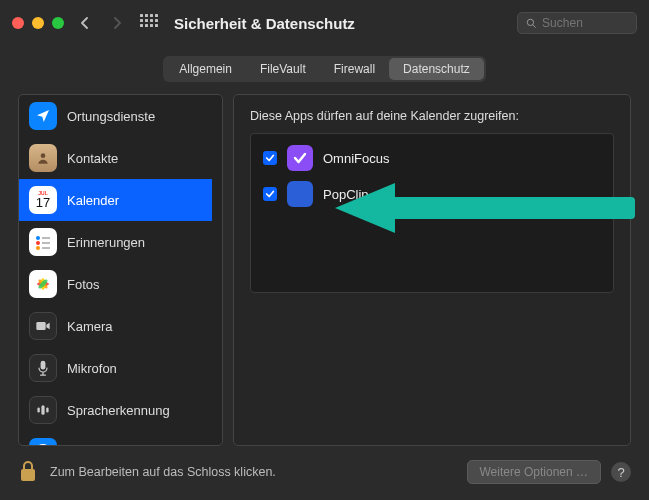  I want to click on lock-hint: Zum Bearbeiten auf das Schloss klicken., so click(163, 472).